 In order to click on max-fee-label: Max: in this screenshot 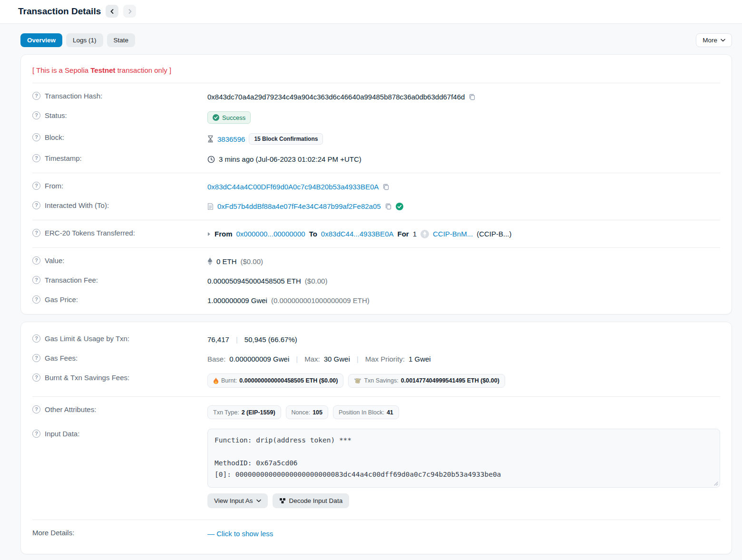, I will do `click(312, 359)`.